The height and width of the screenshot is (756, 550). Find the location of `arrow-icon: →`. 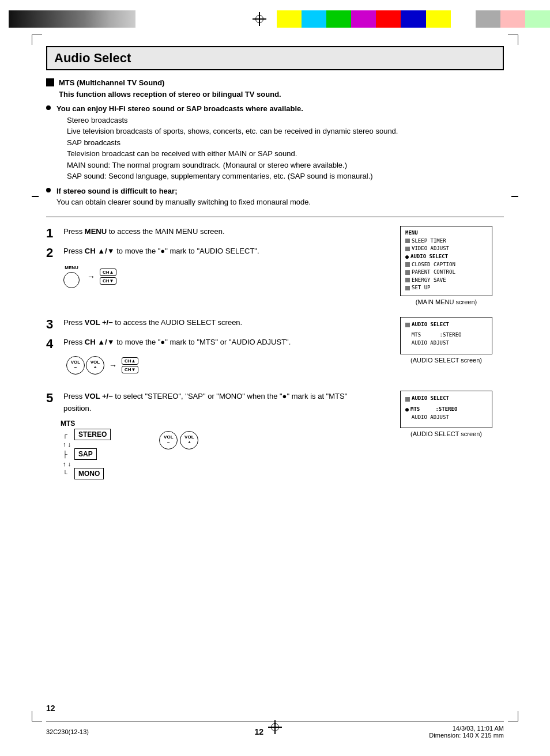

arrow-icon: → is located at coordinates (91, 277).